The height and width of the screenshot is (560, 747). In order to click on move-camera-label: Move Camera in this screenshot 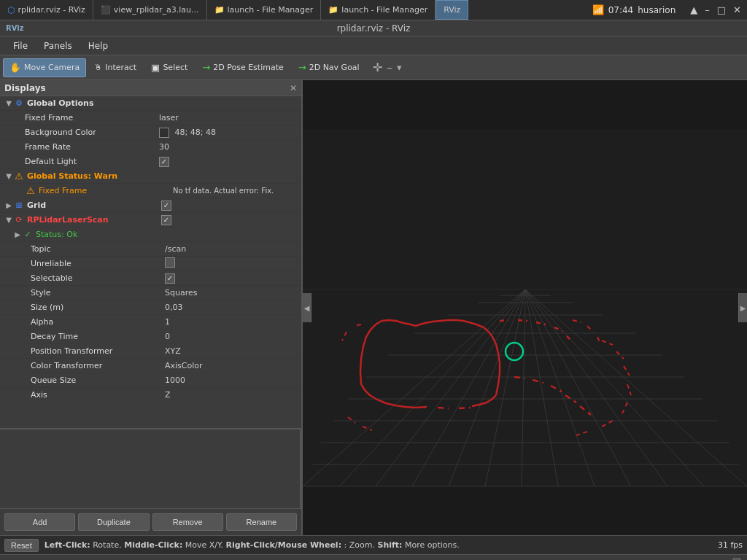, I will do `click(52, 67)`.